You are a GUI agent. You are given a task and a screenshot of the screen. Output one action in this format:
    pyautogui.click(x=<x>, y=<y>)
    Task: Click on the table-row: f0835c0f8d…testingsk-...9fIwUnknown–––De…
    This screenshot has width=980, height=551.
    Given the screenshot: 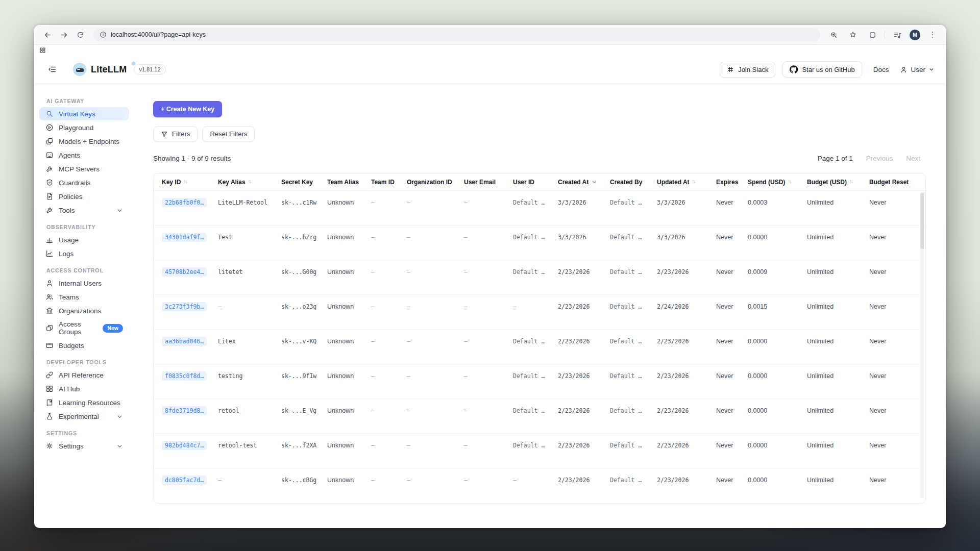 What is the action you would take?
    pyautogui.click(x=540, y=382)
    